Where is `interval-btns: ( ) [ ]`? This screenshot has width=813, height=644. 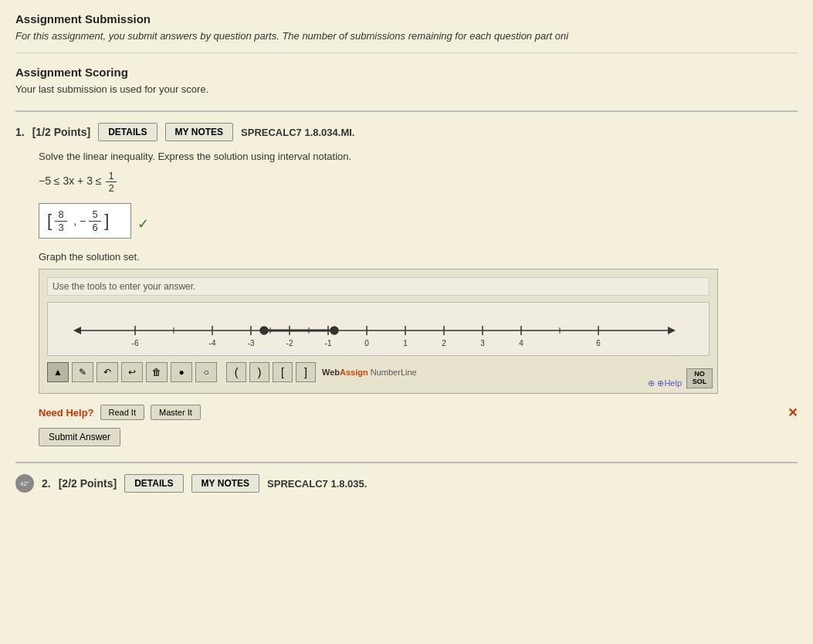 interval-btns: ( ) [ ] is located at coordinates (271, 372).